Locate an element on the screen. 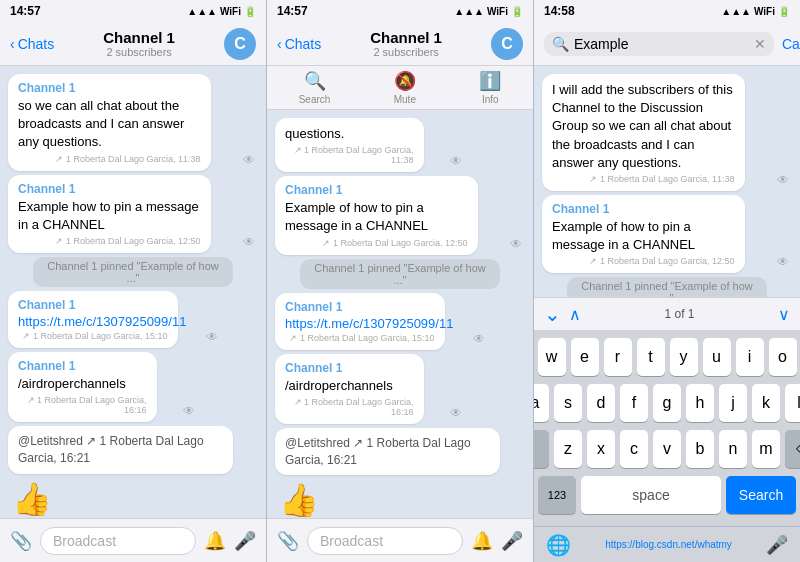 The height and width of the screenshot is (562, 800). search-toolbar-item: 🔍 Search is located at coordinates (315, 88).